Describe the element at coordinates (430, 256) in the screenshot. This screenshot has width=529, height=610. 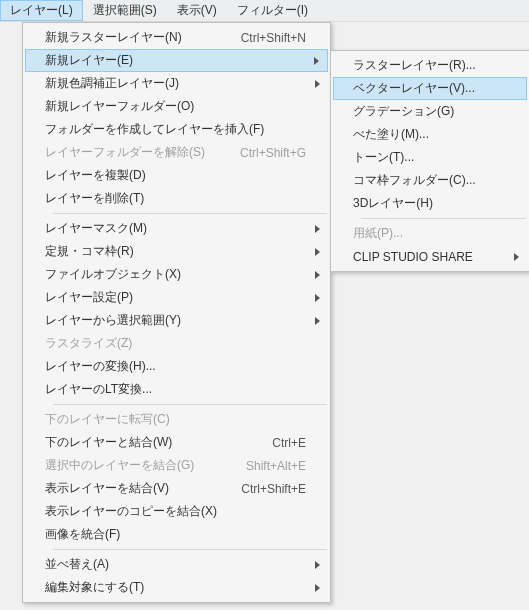
I see `new-layer-submenu-item-9: CLIP STUDIO SHARE` at that location.